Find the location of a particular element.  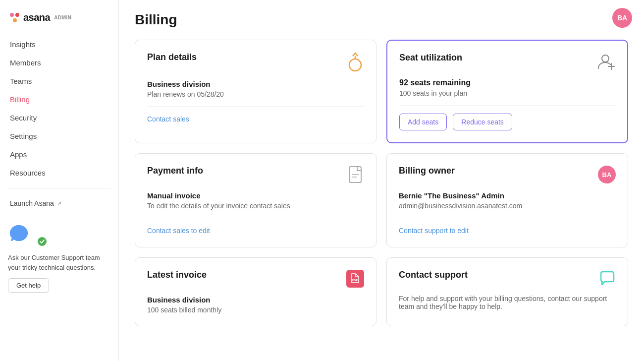

support-chat-icon is located at coordinates (607, 278).